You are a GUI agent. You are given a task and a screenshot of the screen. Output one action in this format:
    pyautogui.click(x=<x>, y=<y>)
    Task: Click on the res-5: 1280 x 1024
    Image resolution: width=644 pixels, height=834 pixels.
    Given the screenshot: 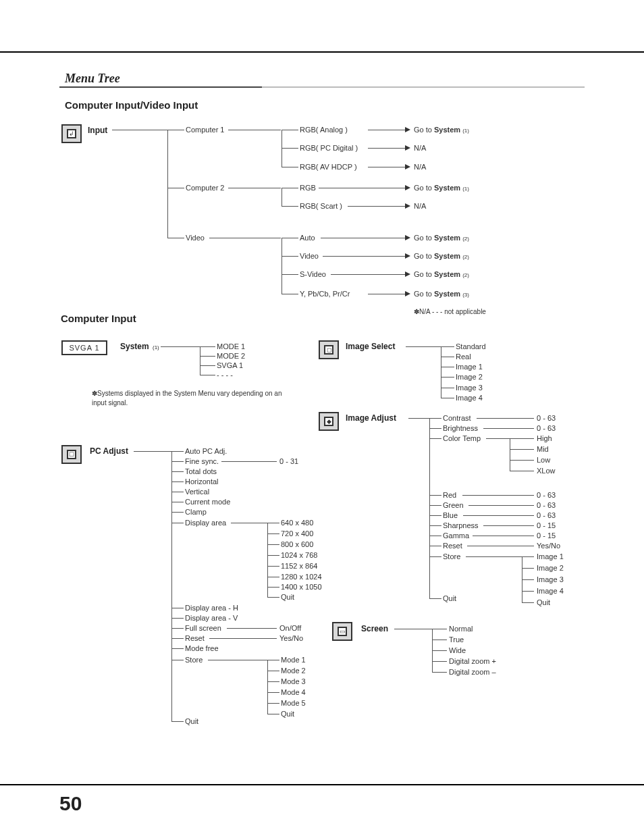 What is the action you would take?
    pyautogui.click(x=301, y=577)
    